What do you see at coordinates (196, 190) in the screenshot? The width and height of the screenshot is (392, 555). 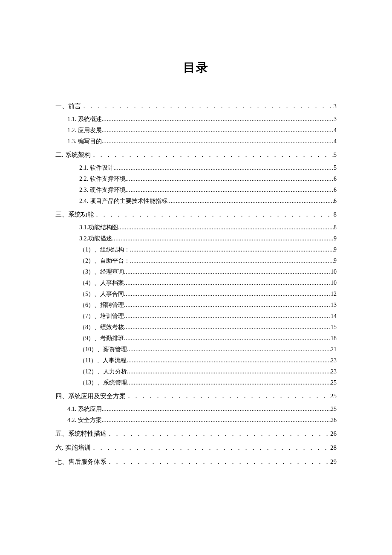 I see `toc-entry: 2.3. 硬件支撑环境.............................…` at bounding box center [196, 190].